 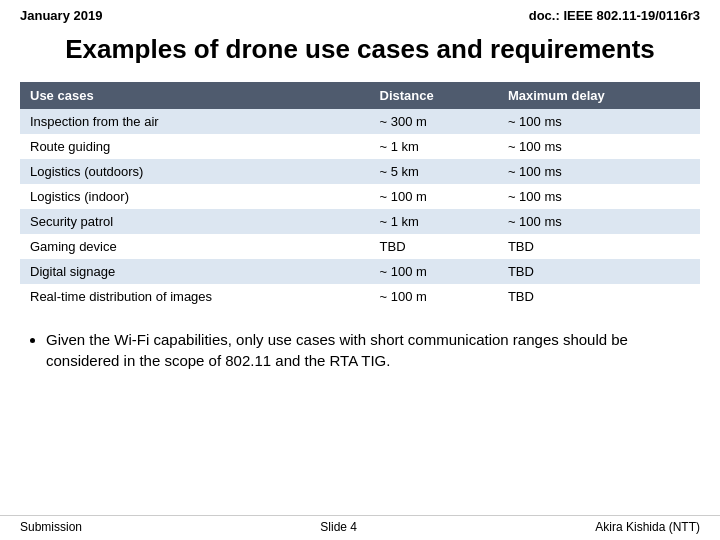 I want to click on table-cell-4-1: ~ 1 km, so click(x=434, y=222).